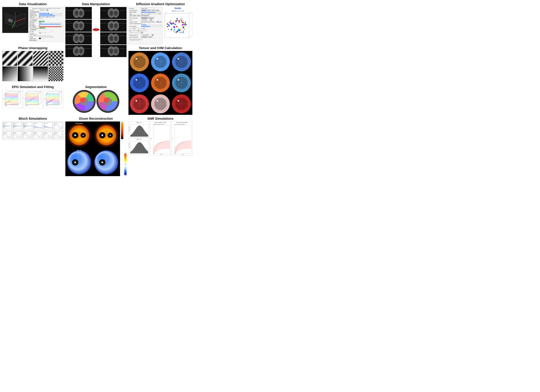 The height and width of the screenshot is (392, 540). Describe the element at coordinates (44, 10) in the screenshot. I see `plot-mode-select: Planes 3D` at that location.